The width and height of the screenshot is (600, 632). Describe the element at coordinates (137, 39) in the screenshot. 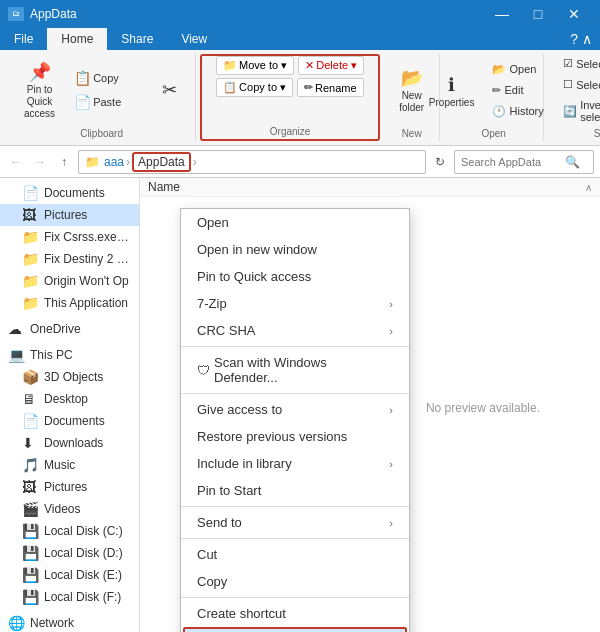

I see `tab-share: Share` at that location.